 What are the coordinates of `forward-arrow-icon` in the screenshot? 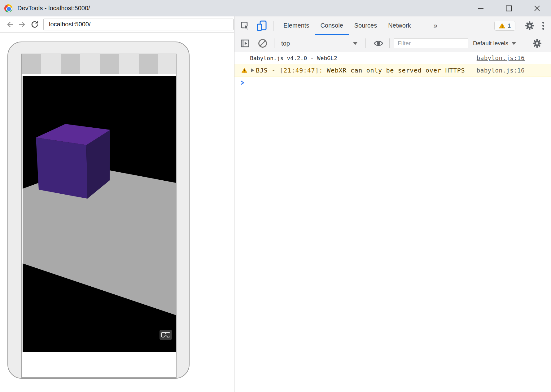 It's located at (22, 24).